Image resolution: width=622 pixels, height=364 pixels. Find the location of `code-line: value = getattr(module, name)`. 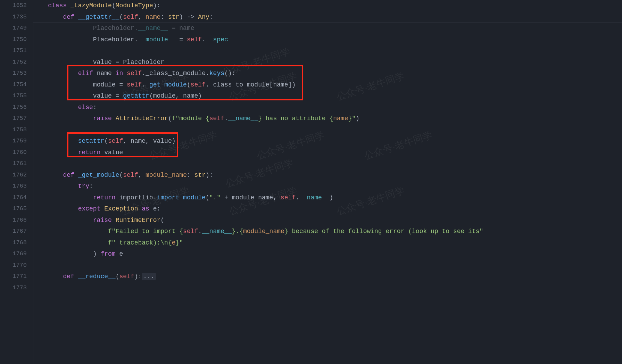

code-line: value = getattr(module, name) is located at coordinates (327, 96).